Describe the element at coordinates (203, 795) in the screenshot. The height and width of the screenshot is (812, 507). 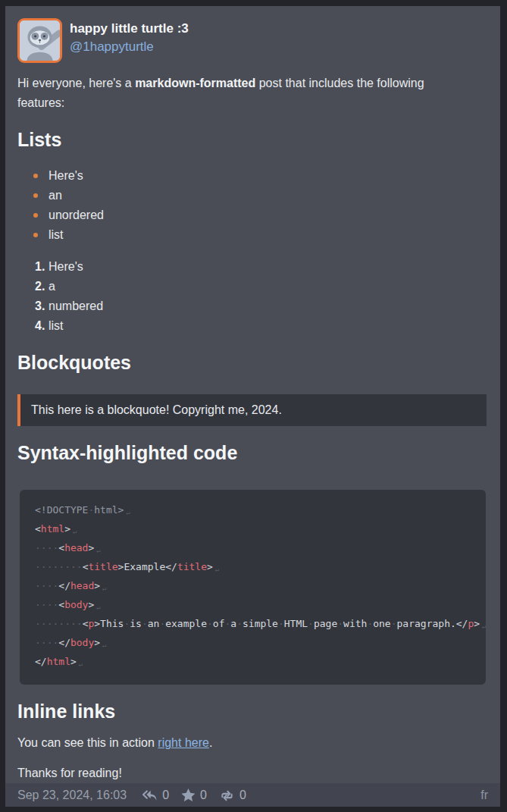
I see `favourite-count: 0` at that location.